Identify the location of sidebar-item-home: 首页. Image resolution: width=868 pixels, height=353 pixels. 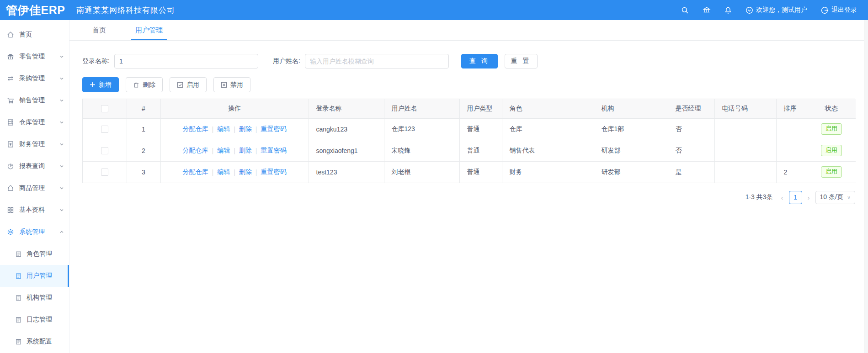
(35, 35).